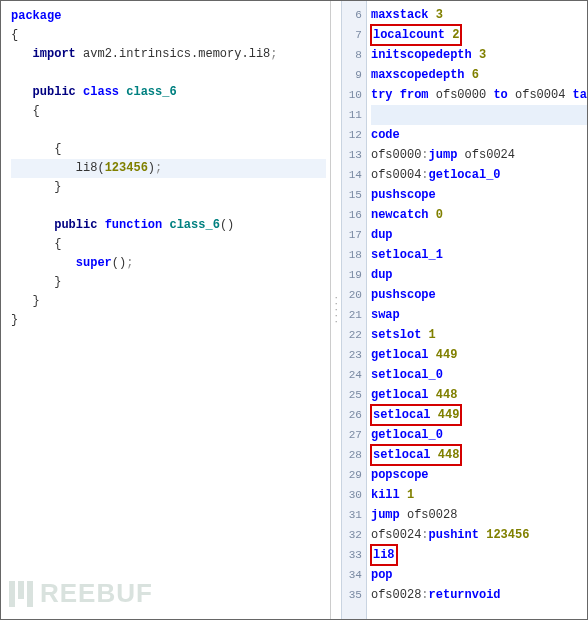 The height and width of the screenshot is (620, 588). Describe the element at coordinates (479, 215) in the screenshot. I see `bytecode-line: newcatch 0` at that location.